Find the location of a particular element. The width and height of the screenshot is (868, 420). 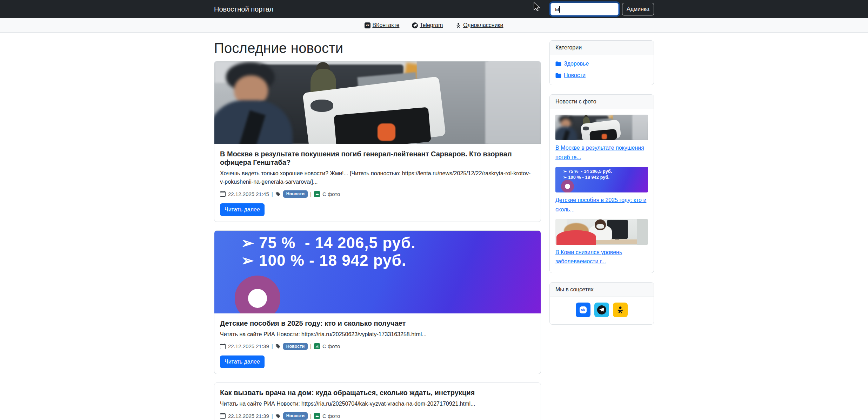

photo-news-link: Детские пособия в 2025 году: кто и сколь… is located at coordinates (602, 205).